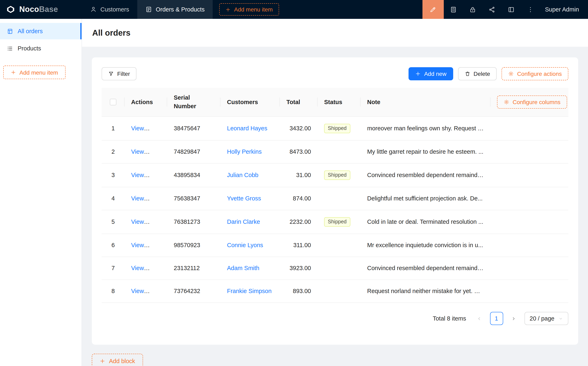 Image resolution: width=588 pixels, height=366 pixels. Describe the element at coordinates (477, 74) in the screenshot. I see `delete-button: Delete` at that location.